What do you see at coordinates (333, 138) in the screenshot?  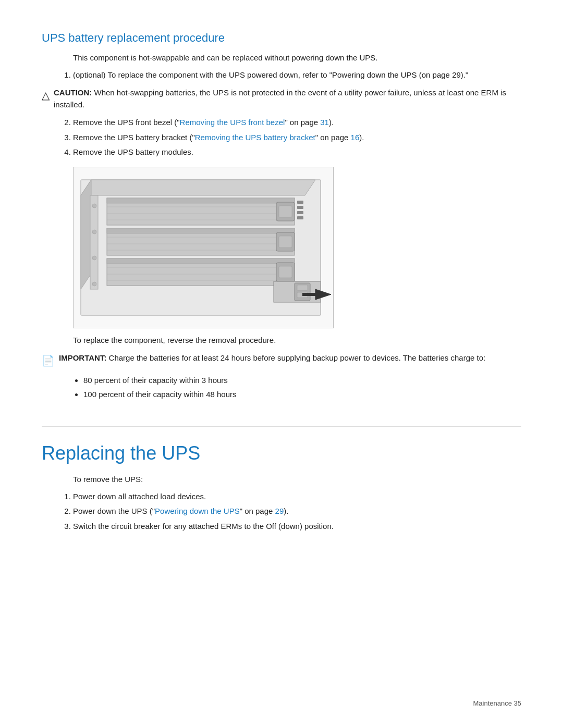 I see `step-3-mid: " on page` at bounding box center [333, 138].